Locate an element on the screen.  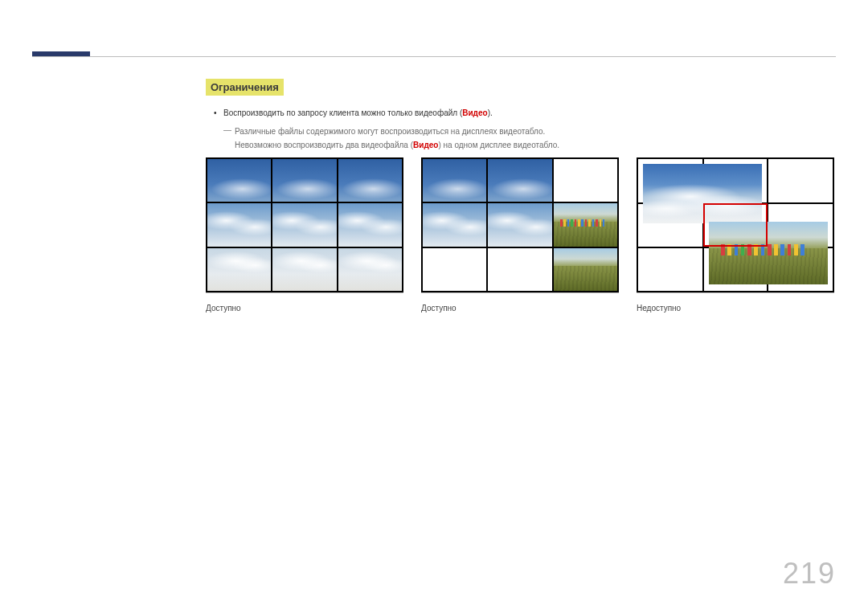
conflict-cell is located at coordinates (736, 225).